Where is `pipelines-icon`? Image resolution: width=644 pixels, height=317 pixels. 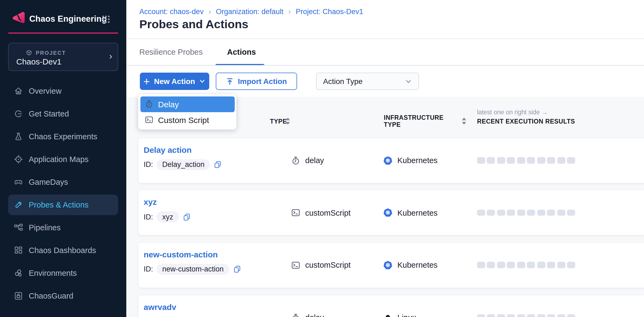
pipelines-icon is located at coordinates (18, 228).